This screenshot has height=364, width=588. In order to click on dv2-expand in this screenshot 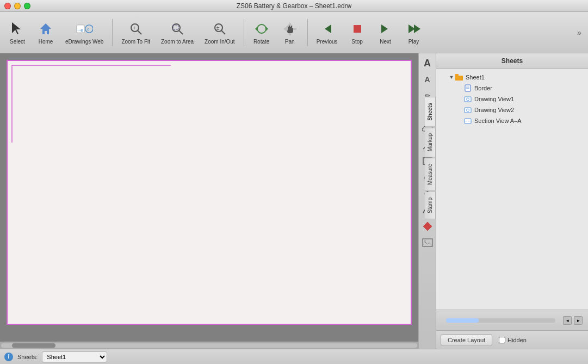, I will do `click(460, 110)`.